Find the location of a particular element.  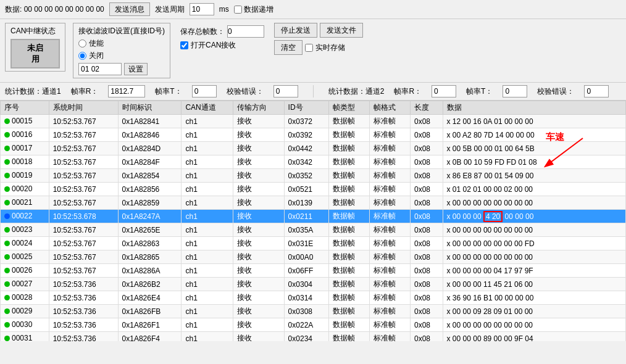

table-row: 00020 10:52:53.7670x1A82856ch1接收0x0521数据… is located at coordinates (314, 189).